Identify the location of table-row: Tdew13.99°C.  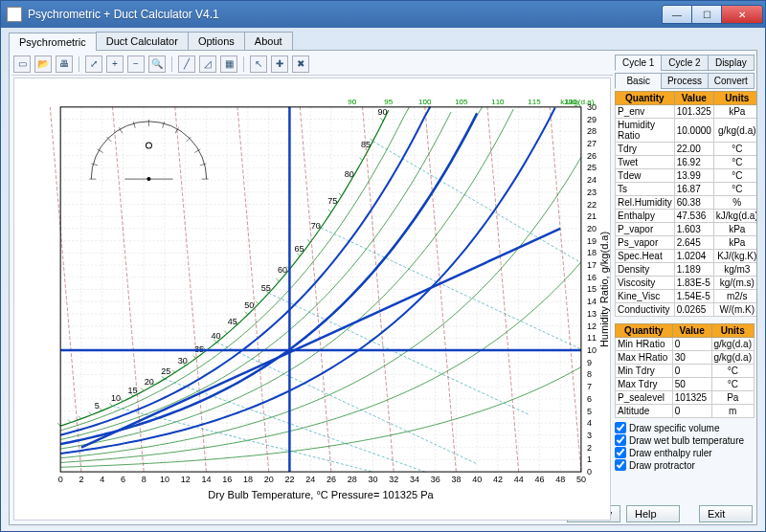
(687, 176).